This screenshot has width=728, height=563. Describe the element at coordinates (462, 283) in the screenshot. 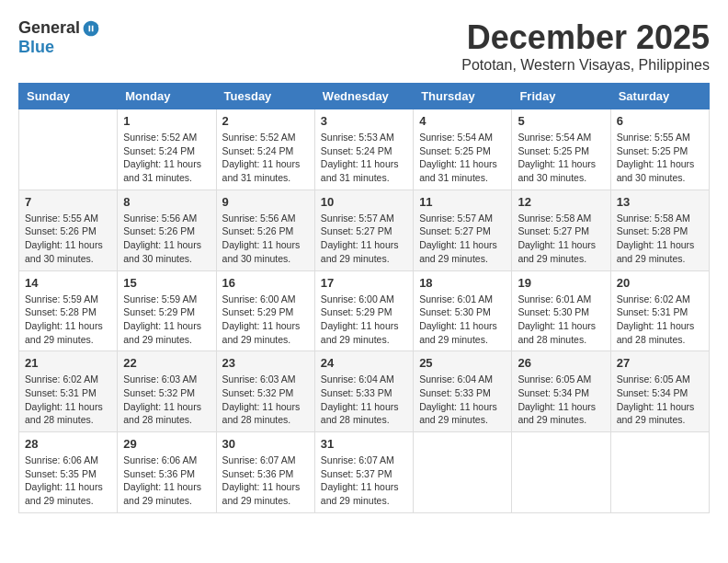

I see `day-number: 18` at that location.